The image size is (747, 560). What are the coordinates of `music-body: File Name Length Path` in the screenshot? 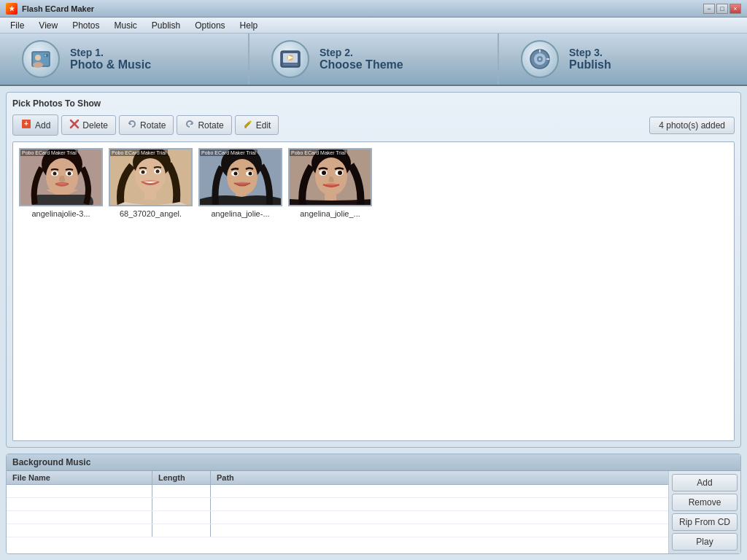 It's located at (374, 512).